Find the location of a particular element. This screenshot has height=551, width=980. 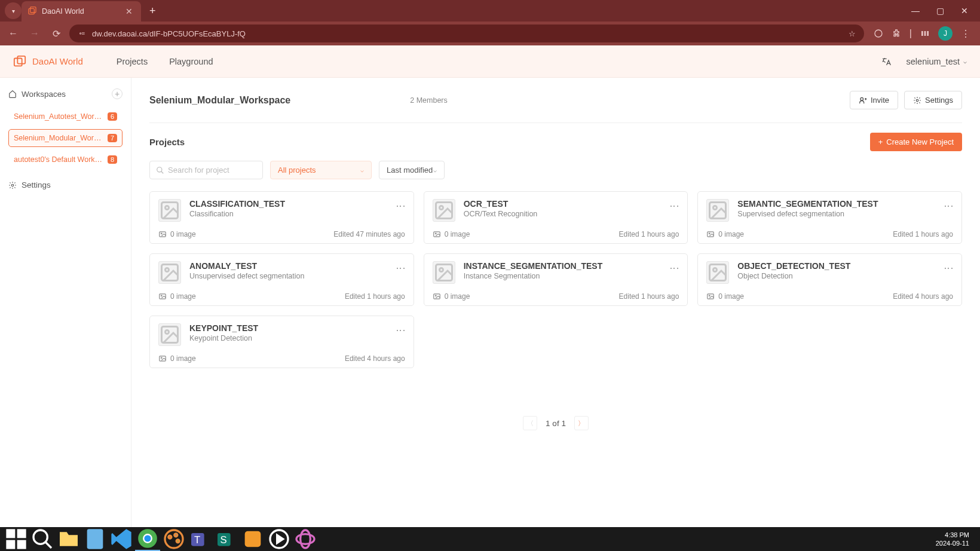

add-workspace-button: + is located at coordinates (117, 94).